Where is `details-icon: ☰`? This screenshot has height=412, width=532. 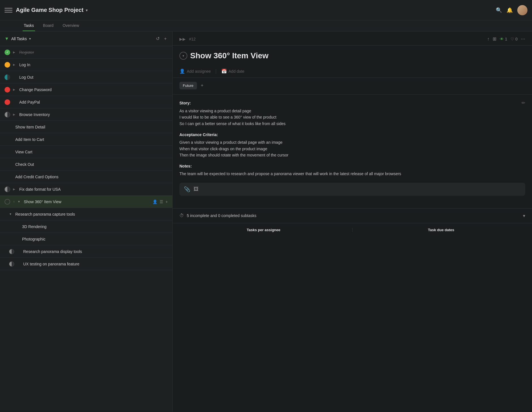
details-icon: ☰ is located at coordinates (161, 202).